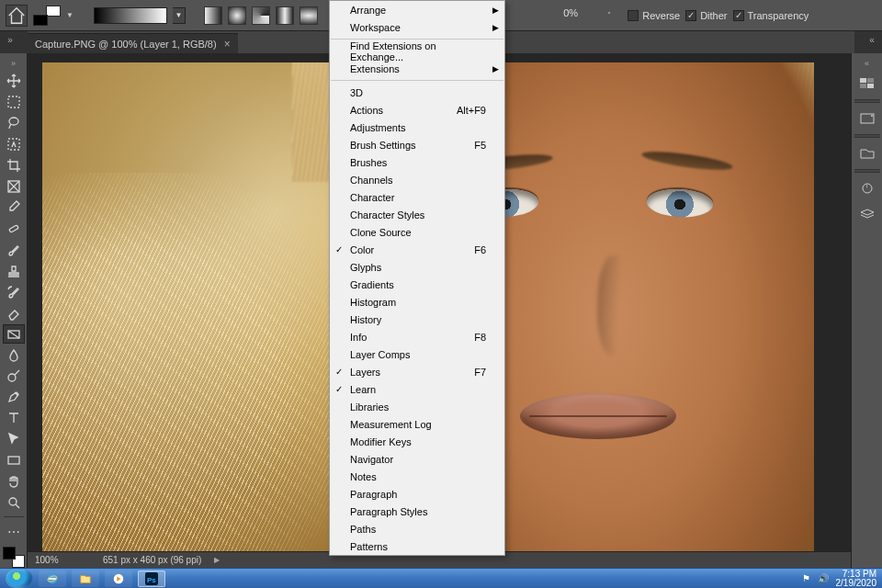 Image resolution: width=882 pixels, height=588 pixels. Describe the element at coordinates (14, 250) in the screenshot. I see `brush-tool` at that location.